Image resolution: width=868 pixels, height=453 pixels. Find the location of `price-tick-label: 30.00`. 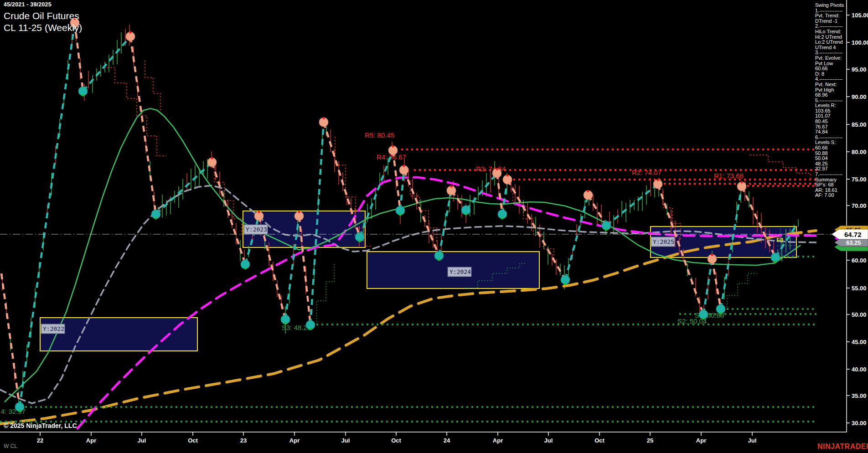

price-tick-label: 30.00 is located at coordinates (859, 423).